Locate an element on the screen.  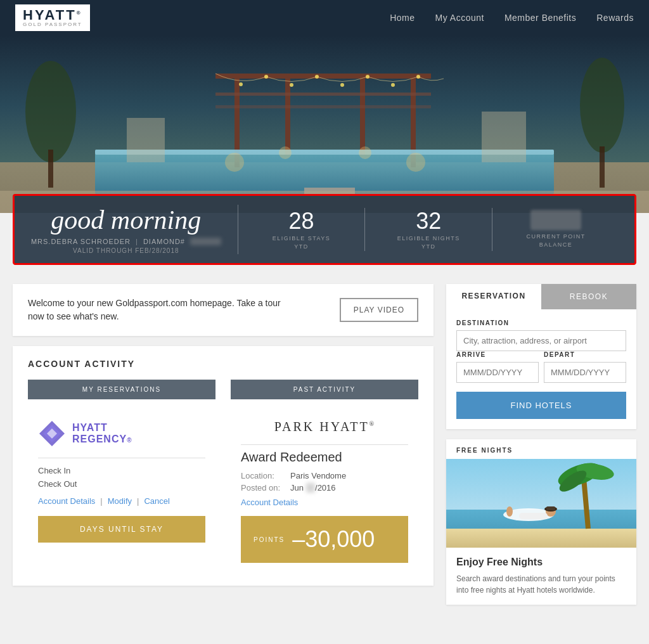
welcome-card: Welcome to your new Goldpassport.com hom… is located at coordinates (223, 310).